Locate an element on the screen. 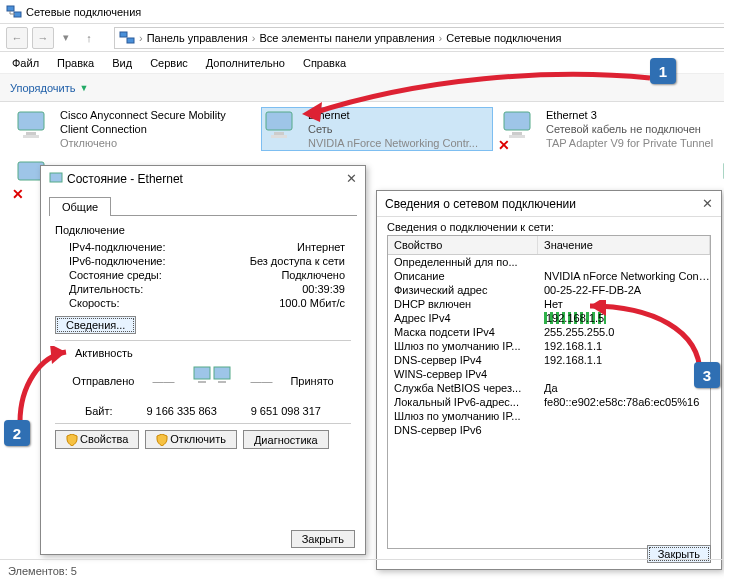 This screenshot has height=581, width=740. details-row: Адрес IPv4192.168.1.5 is located at coordinates (549, 318).